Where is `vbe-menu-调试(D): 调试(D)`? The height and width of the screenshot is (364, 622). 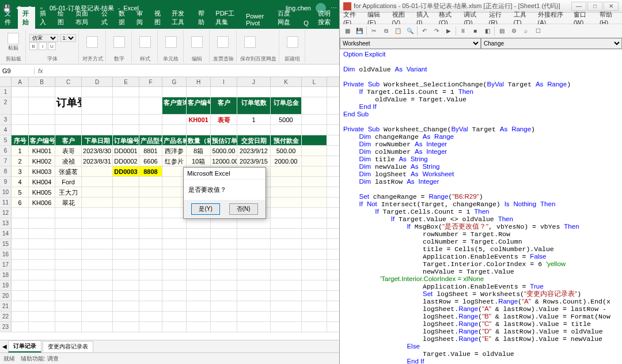
vbe-menu-调试(D): 调试(D) is located at coordinates (473, 18).